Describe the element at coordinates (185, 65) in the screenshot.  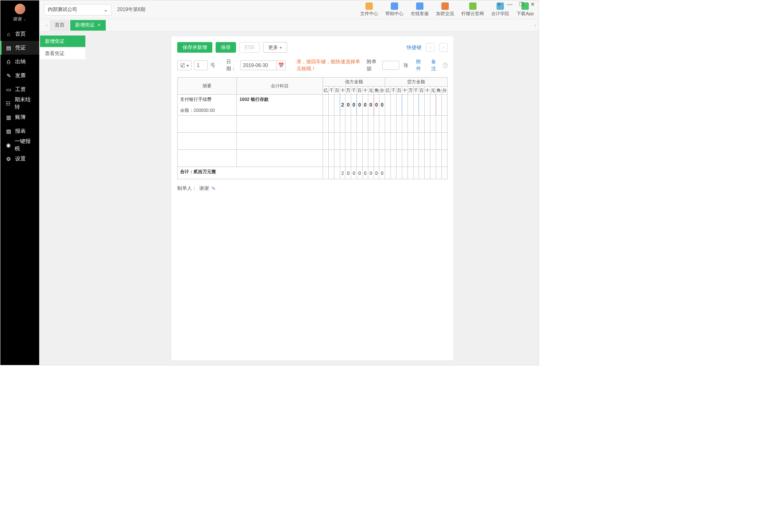
I see `voucher-type-select: 记` at that location.